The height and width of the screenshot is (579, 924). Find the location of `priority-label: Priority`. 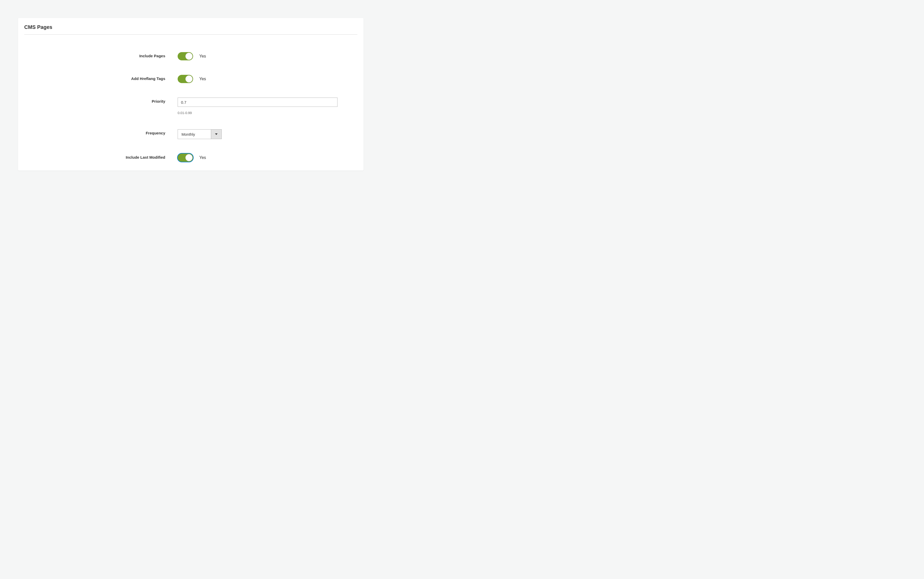

priority-label: Priority is located at coordinates (158, 101).